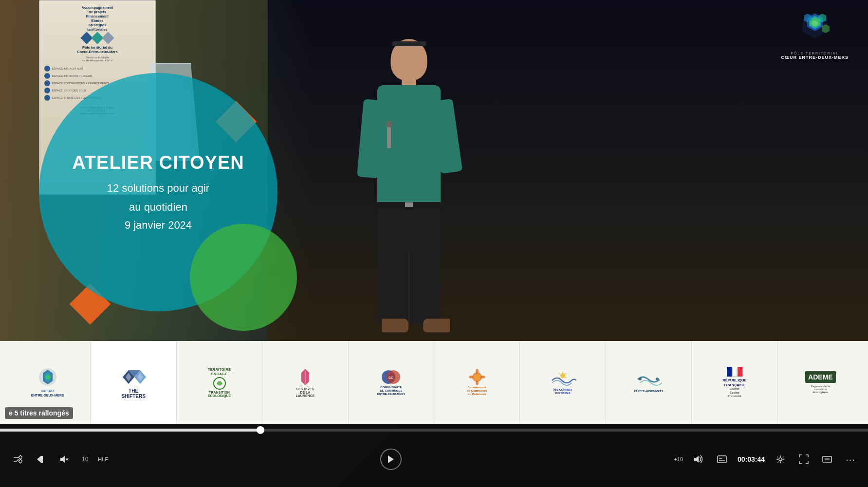  Describe the element at coordinates (39, 413) in the screenshot. I see `bottom-text-overlay: e 5 titres rallongés` at that location.